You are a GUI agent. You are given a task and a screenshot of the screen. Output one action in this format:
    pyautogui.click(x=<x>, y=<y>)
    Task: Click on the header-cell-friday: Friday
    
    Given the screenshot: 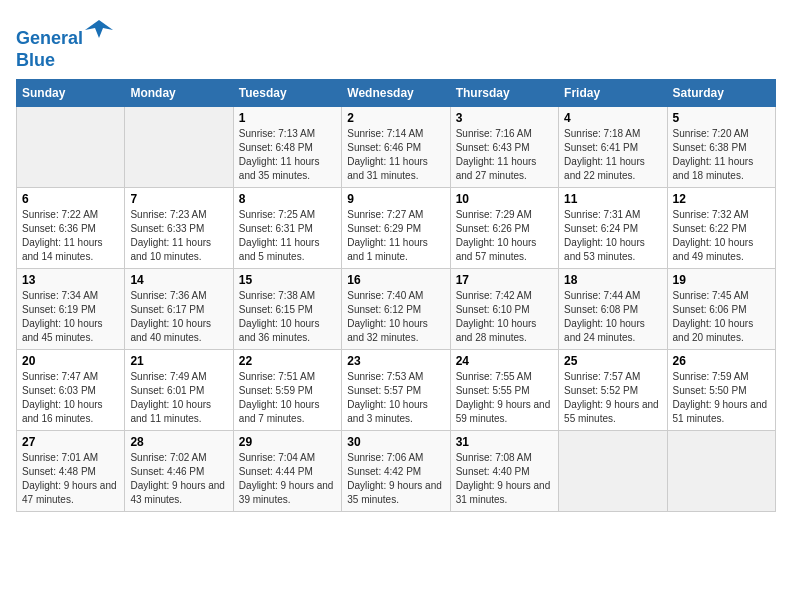 What is the action you would take?
    pyautogui.click(x=613, y=94)
    